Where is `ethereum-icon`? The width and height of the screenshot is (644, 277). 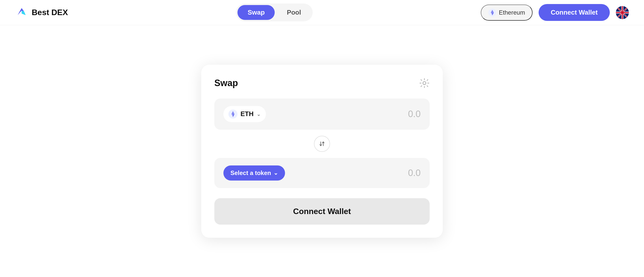
ethereum-icon is located at coordinates (492, 13).